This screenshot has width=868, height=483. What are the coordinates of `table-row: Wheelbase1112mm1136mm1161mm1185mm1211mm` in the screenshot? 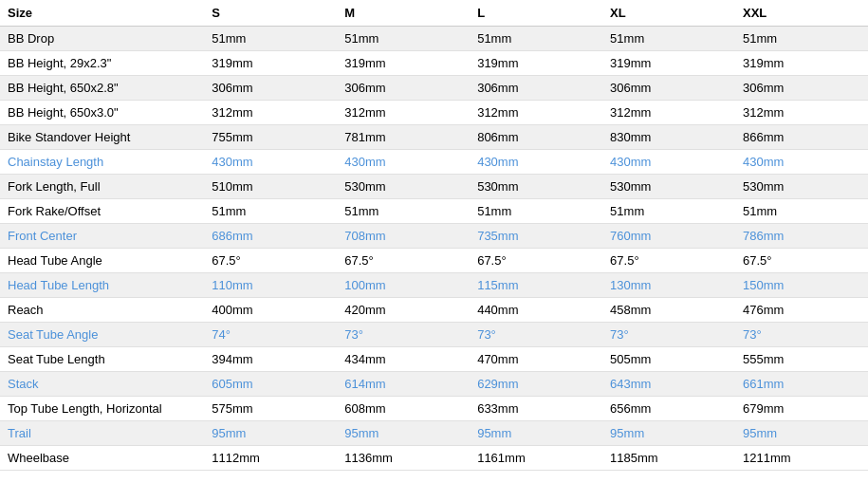 It's located at (434, 458).